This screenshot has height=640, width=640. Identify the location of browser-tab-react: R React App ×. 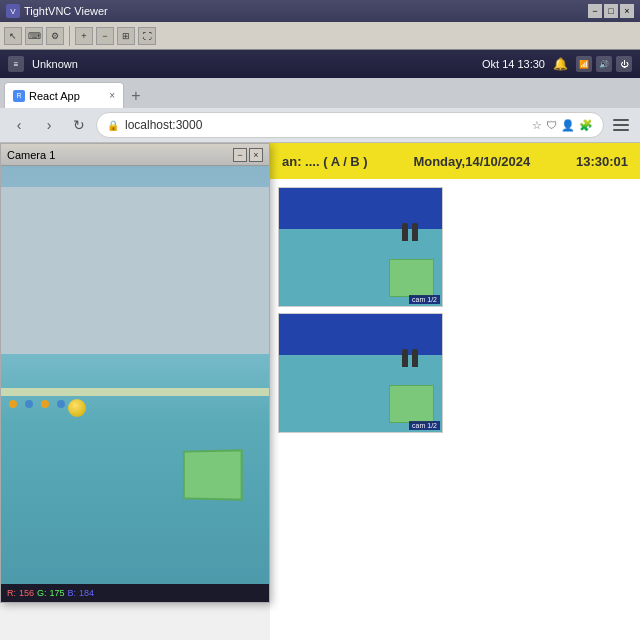
(64, 95).